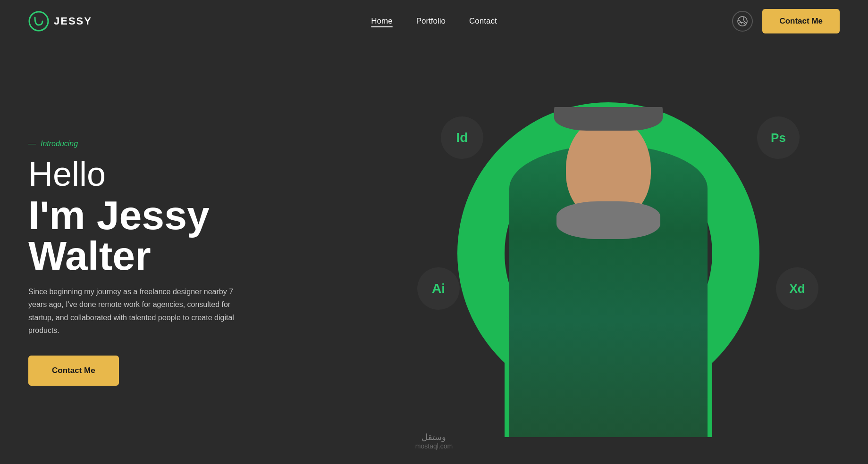 This screenshot has width=868, height=464. Describe the element at coordinates (608, 220) in the screenshot. I see `person-scarf` at that location.